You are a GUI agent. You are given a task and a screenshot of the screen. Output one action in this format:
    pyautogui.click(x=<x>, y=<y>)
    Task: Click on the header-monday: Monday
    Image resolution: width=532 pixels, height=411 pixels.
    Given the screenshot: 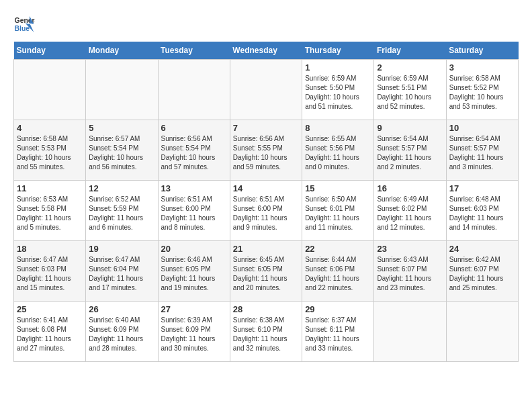 What is the action you would take?
    pyautogui.click(x=122, y=51)
    